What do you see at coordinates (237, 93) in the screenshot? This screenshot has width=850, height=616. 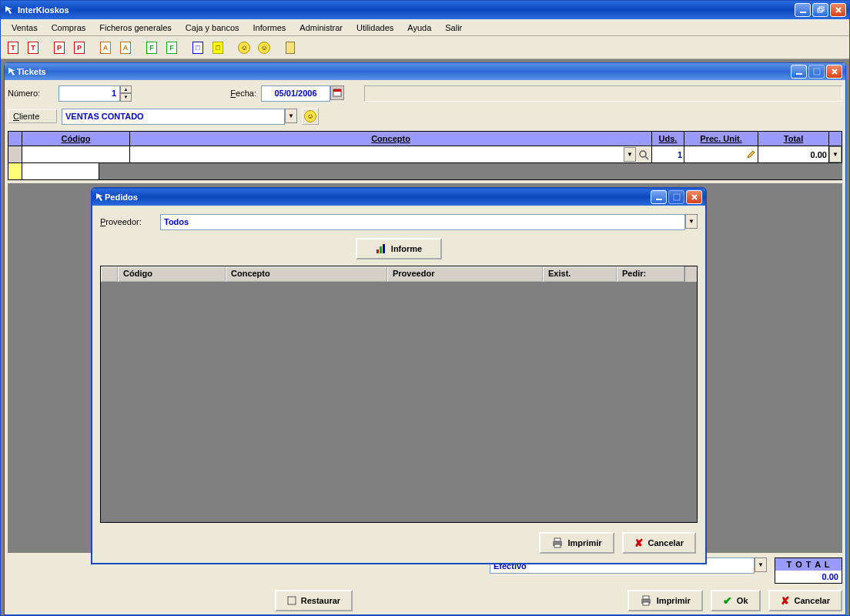 I see `fecha-label: Fecha:` at bounding box center [237, 93].